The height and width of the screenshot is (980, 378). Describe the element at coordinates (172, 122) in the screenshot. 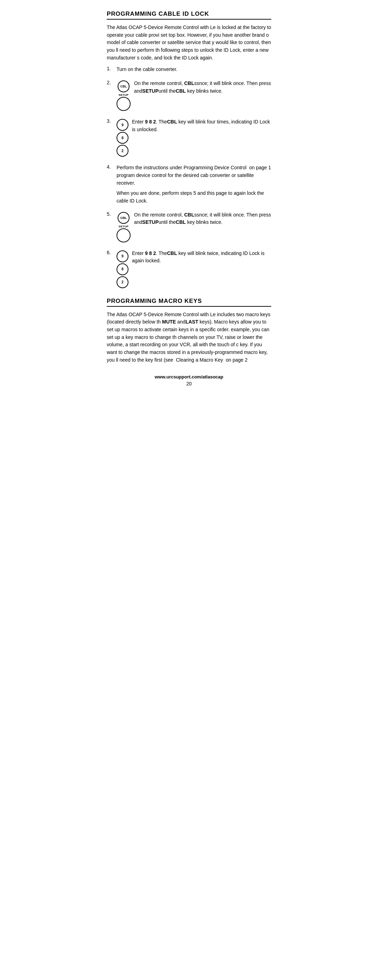

I see `cbl-inline-3: CBL` at that location.